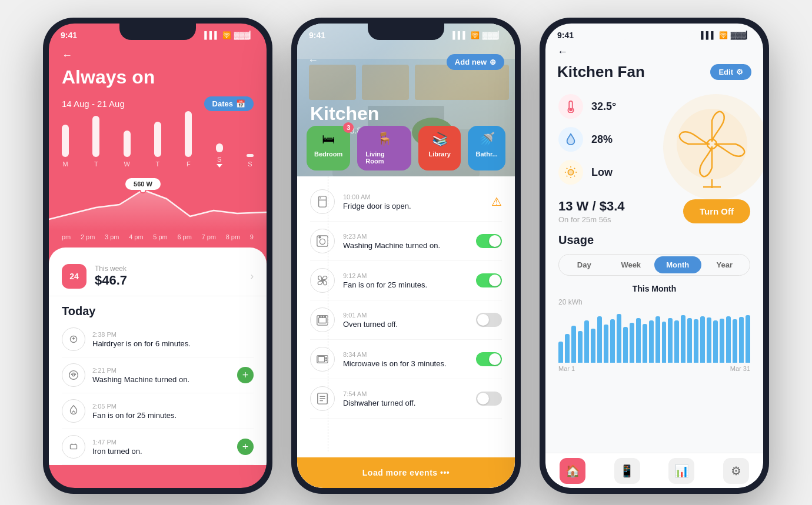  I want to click on turn-off-button: Turn Off, so click(717, 212).